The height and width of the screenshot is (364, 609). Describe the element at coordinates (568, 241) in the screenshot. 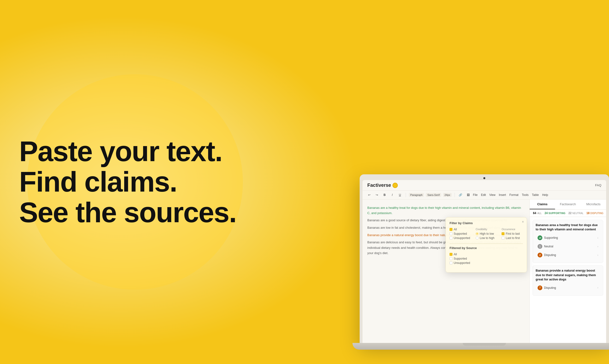

I see `claim-card-1: Bananas area a healthy treat for dogs du…` at that location.